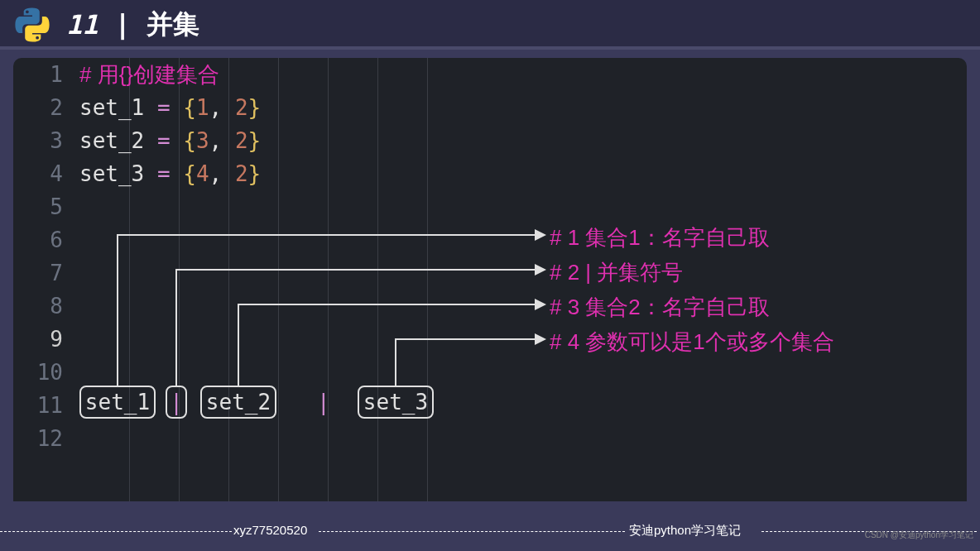 This screenshot has height=551, width=980. What do you see at coordinates (660, 237) in the screenshot?
I see `annotation-1: # 1 集合1：名字自己取` at bounding box center [660, 237].